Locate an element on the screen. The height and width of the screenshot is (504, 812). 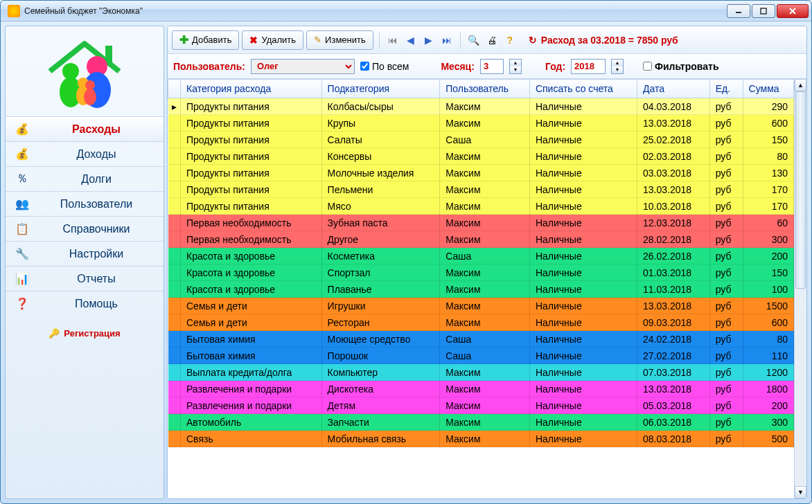
sidebar-item-6: 📊Отчеты is located at coordinates (85, 278).